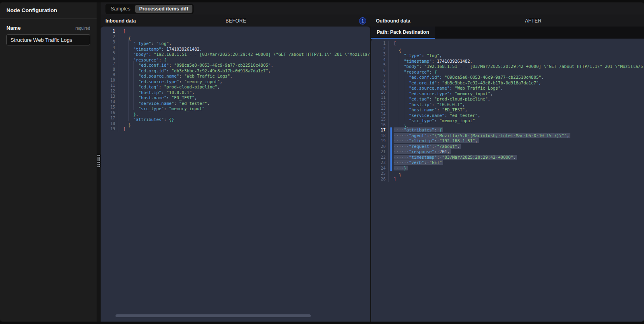 The height and width of the screenshot is (324, 644). I want to click on outbound-data-title: Outbound data, so click(393, 21).